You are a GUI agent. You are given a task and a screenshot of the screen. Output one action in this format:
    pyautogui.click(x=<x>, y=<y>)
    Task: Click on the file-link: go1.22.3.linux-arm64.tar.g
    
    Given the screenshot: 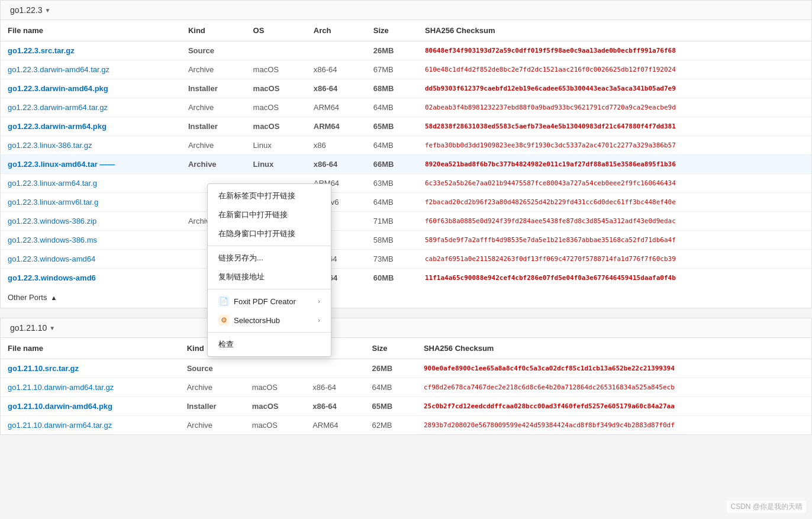 What is the action you would take?
    pyautogui.click(x=52, y=183)
    